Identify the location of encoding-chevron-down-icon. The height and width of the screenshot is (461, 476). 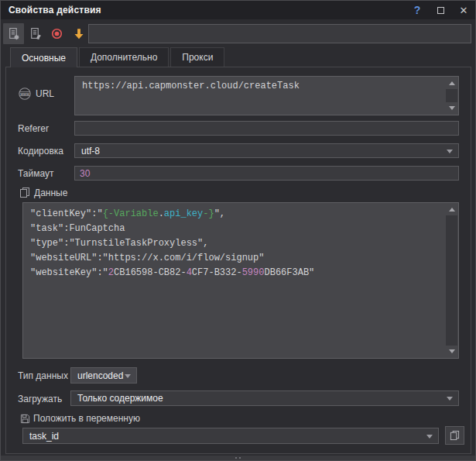
(450, 152).